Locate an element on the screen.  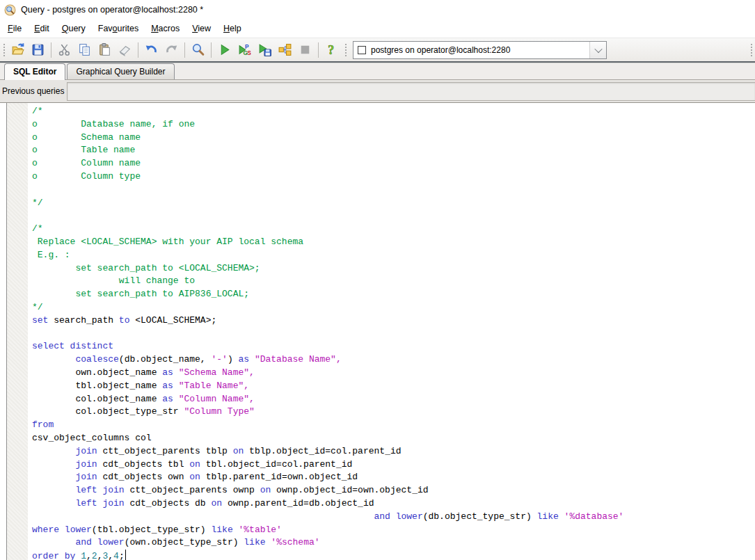
code-line: o Schema name is located at coordinates (394, 138).